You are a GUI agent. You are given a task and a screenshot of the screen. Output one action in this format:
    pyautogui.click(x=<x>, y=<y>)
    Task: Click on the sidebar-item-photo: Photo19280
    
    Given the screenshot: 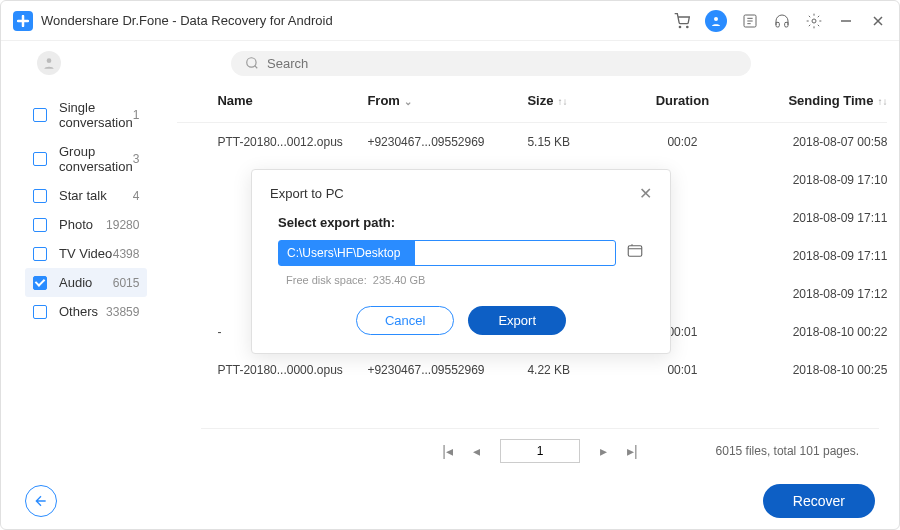 What is the action you would take?
    pyautogui.click(x=86, y=224)
    